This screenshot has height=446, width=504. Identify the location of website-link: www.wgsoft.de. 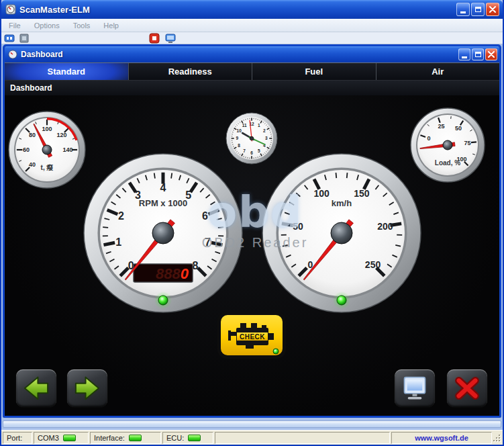
(442, 438).